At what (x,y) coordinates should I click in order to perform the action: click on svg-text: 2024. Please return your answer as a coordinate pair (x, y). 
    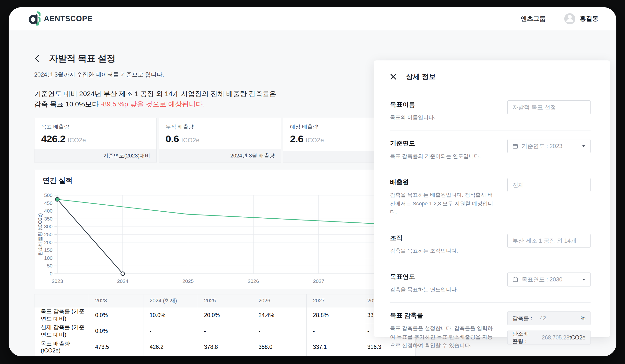
    Looking at the image, I should click on (123, 281).